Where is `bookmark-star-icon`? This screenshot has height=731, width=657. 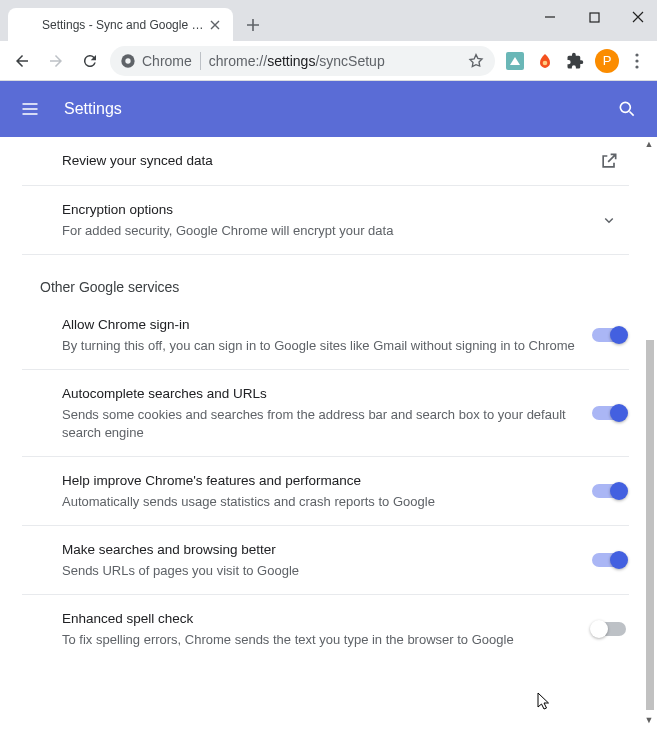
bookmark-star-icon is located at coordinates (476, 61).